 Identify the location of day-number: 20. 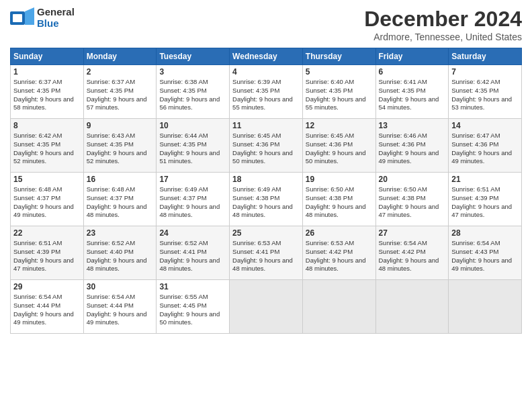
(412, 179).